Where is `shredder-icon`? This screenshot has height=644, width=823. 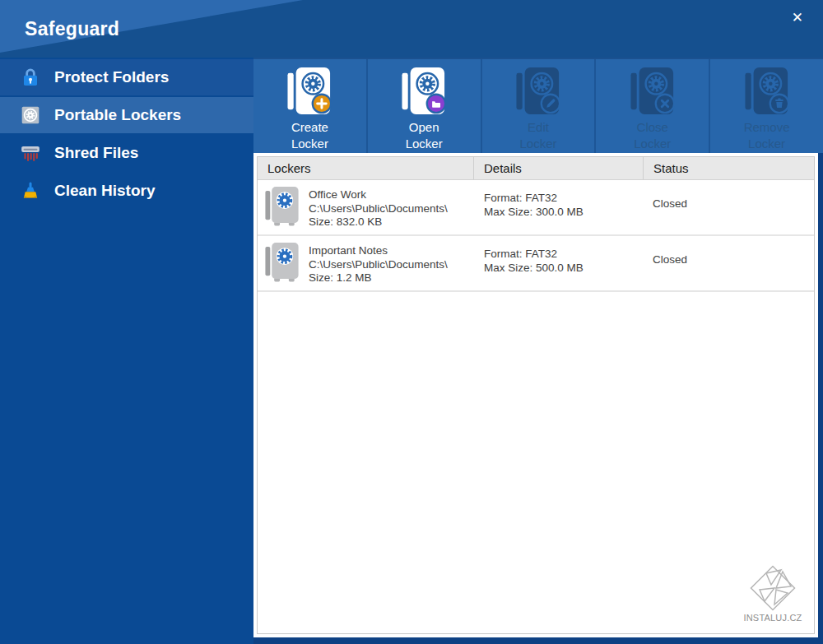
shredder-icon is located at coordinates (30, 153).